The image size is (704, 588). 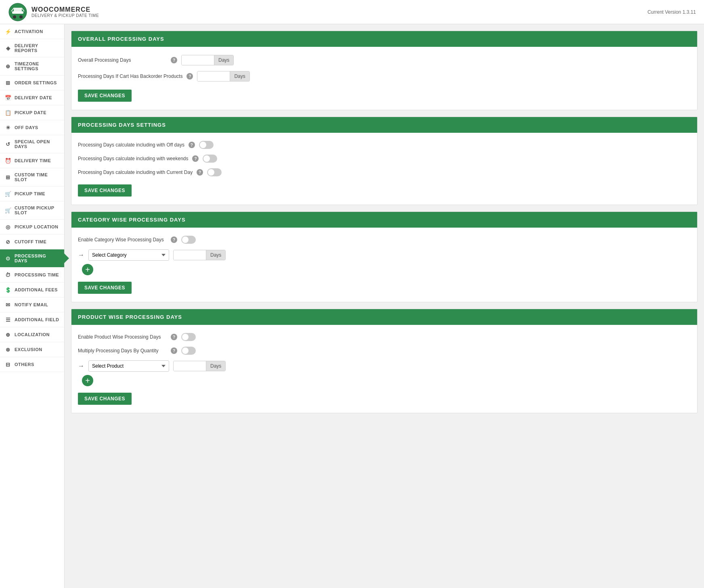 I want to click on current-day-help-icon: ?, so click(x=200, y=172).